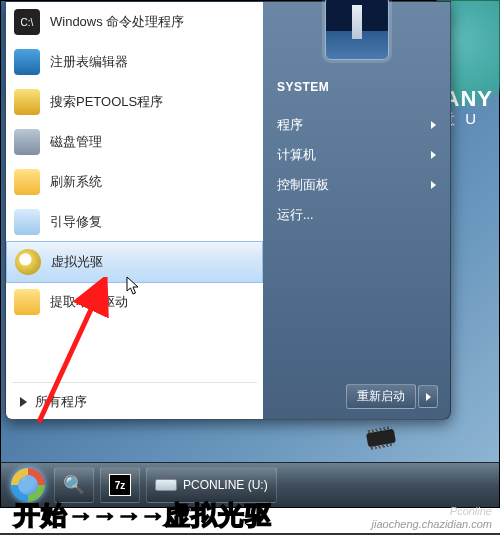  Describe the element at coordinates (295, 216) in the screenshot. I see `places-item-label: 运行...` at that location.